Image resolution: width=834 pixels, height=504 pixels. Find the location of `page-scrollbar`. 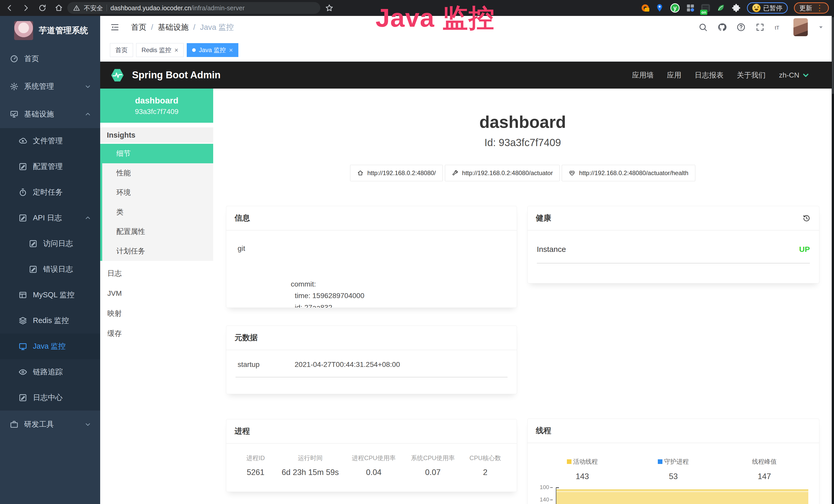

page-scrollbar is located at coordinates (833, 260).